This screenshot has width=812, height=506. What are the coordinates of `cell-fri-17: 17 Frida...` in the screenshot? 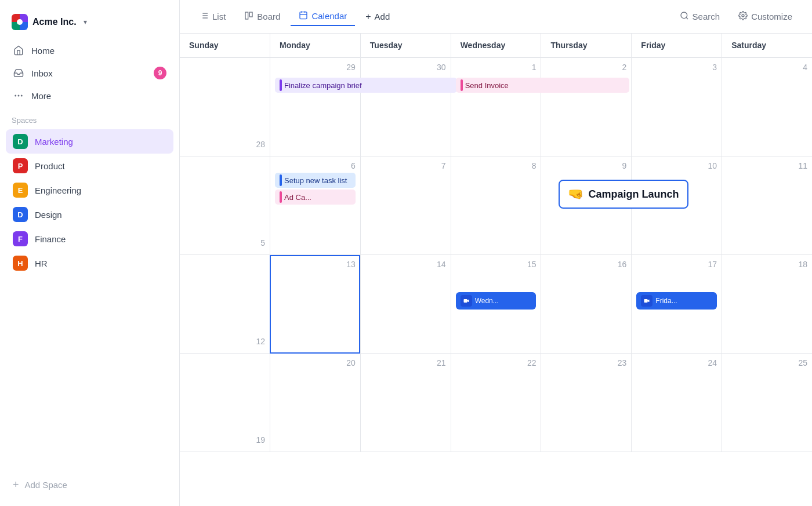 It's located at (676, 304).